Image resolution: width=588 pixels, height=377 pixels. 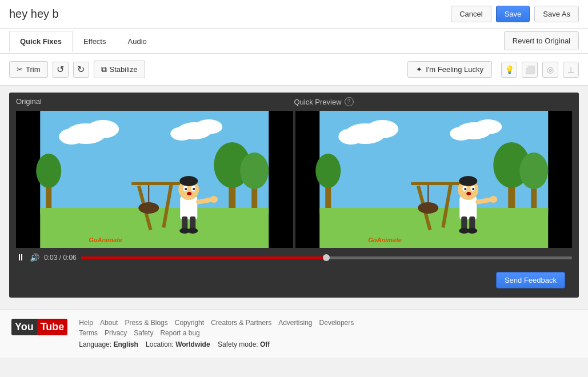 I want to click on youtube-logo: You Tube, so click(x=39, y=327).